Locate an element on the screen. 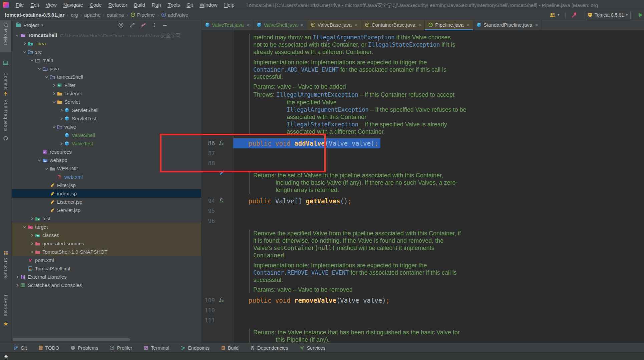 This screenshot has width=644, height=360. tree-item-tomcatshell: TomcatShellC:\Users\VanHurts\OneDrive - … is located at coordinates (106, 35).